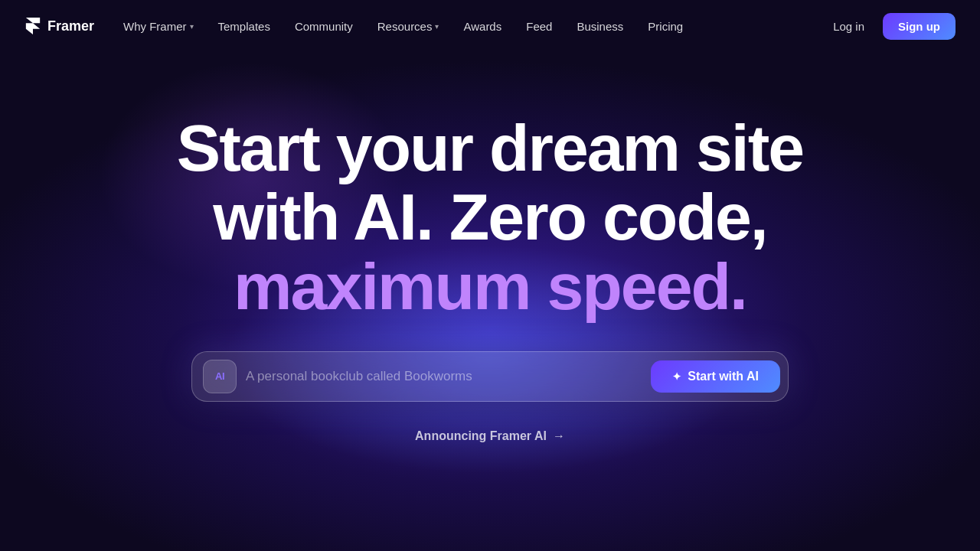 The width and height of the screenshot is (980, 551). I want to click on nav-templates: Templates, so click(244, 26).